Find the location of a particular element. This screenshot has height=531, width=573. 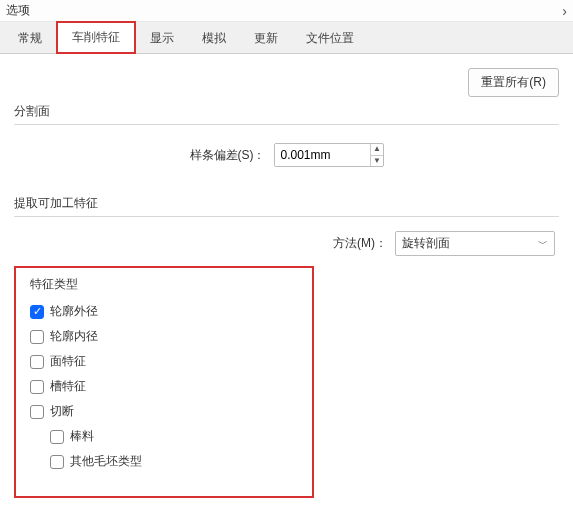

spline-deviation-field is located at coordinates (323, 155).